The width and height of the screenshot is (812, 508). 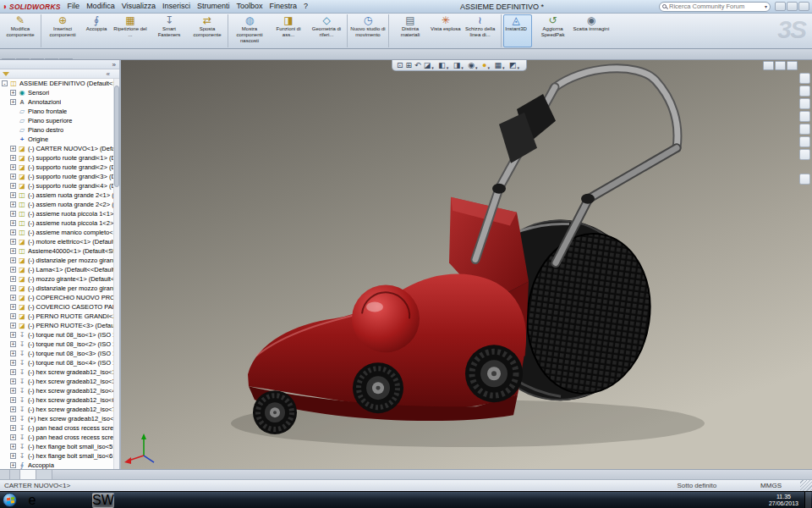 I want to click on feature-tree-item: + (-) assieme ruota piccola 1<2> (De, so click(x=59, y=224).